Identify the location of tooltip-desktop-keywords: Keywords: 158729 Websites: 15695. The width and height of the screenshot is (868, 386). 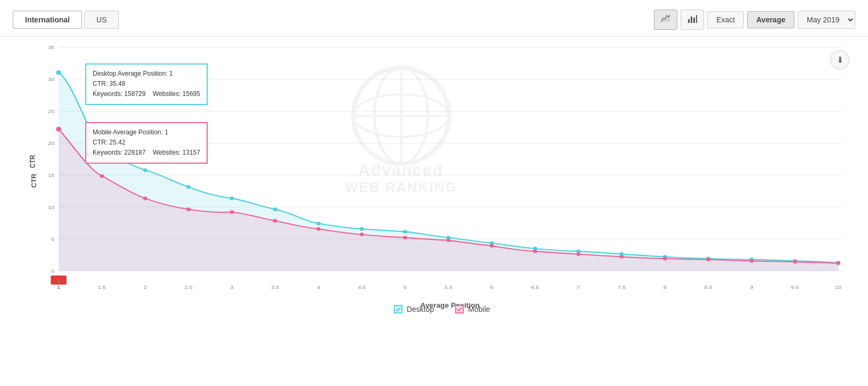
(146, 94).